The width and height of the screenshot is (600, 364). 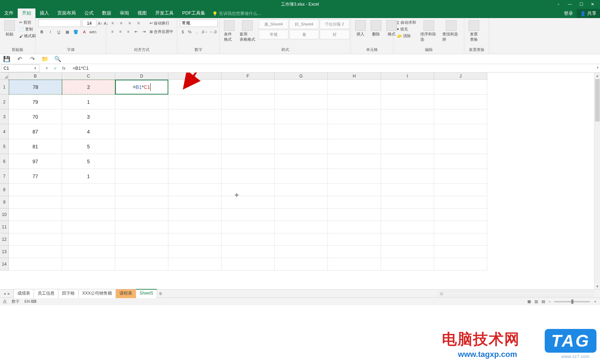 I want to click on cell-B14, so click(x=35, y=264).